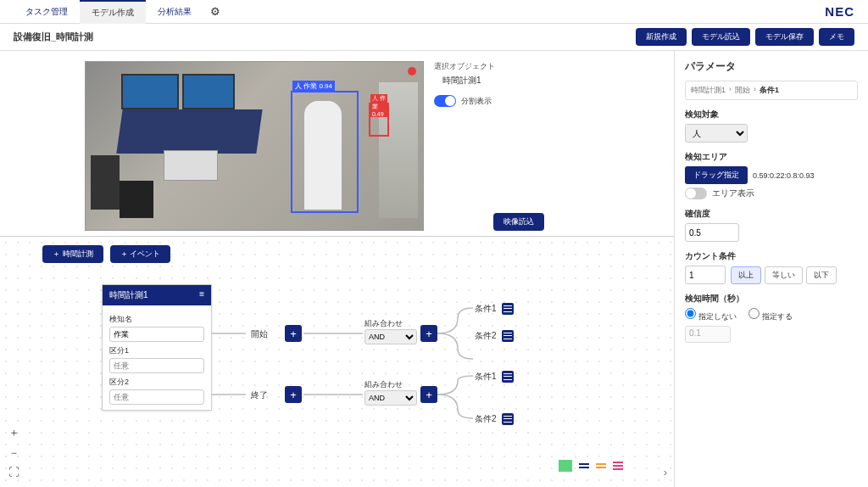  What do you see at coordinates (293, 333) in the screenshot?
I see `add-start-button: +` at bounding box center [293, 333].